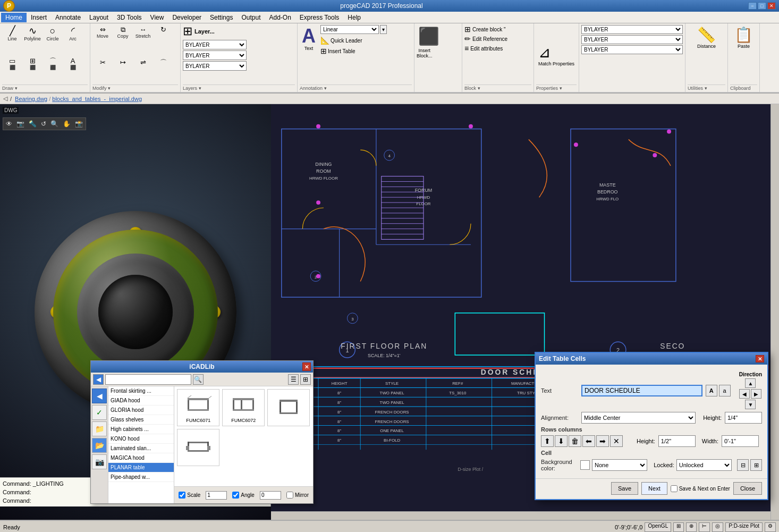  Describe the element at coordinates (712, 391) in the screenshot. I see `text-uppercase-button: A` at that location.